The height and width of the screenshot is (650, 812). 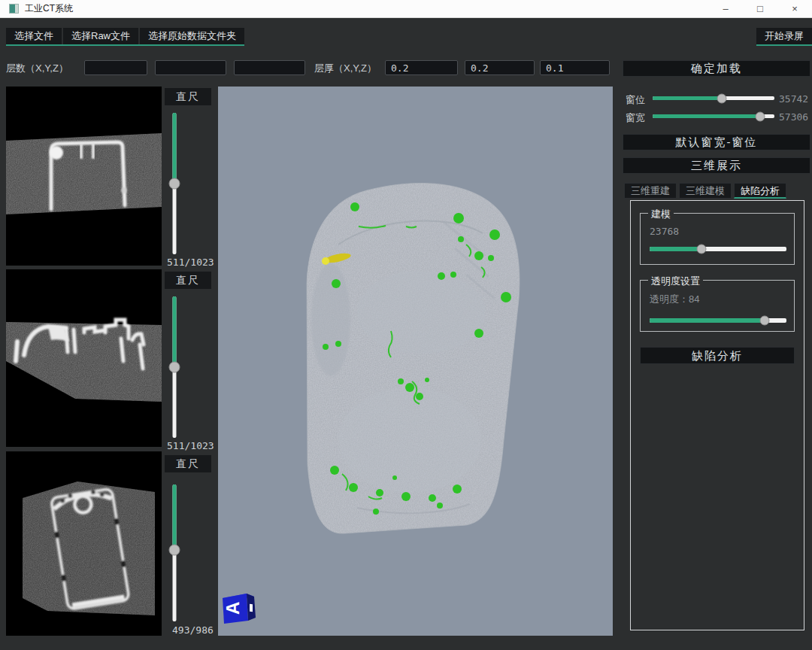 I want to click on layer-thickness-y-input, so click(x=499, y=68).